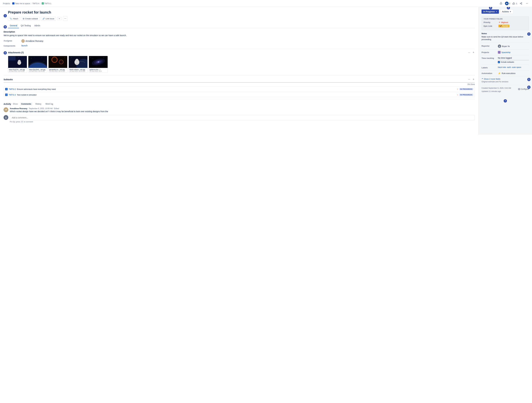 The image size is (532, 403). Describe the element at coordinates (507, 3) in the screenshot. I see `watch-icon` at that location.